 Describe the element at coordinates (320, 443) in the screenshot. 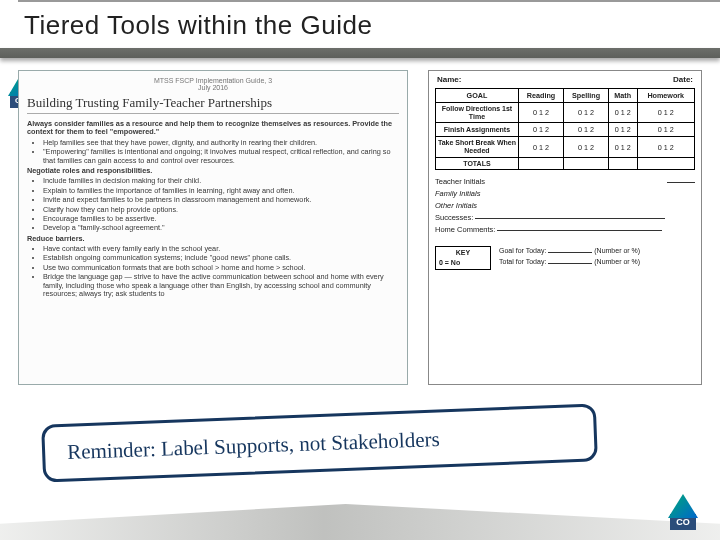

I see `callout: Reminder: Label Supports, not Stakeholde…` at that location.